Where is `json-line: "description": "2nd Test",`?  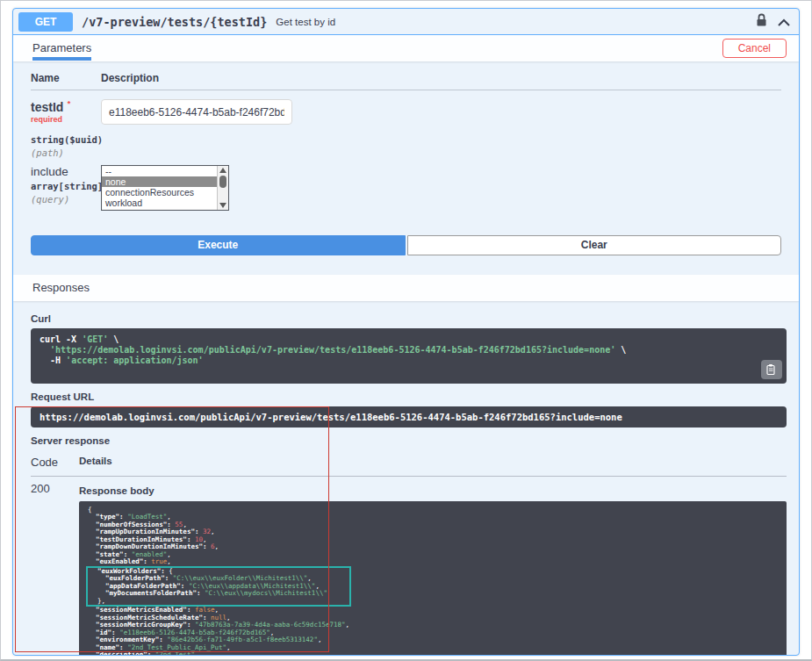
json-line: "description": "2nd Test", is located at coordinates (433, 653).